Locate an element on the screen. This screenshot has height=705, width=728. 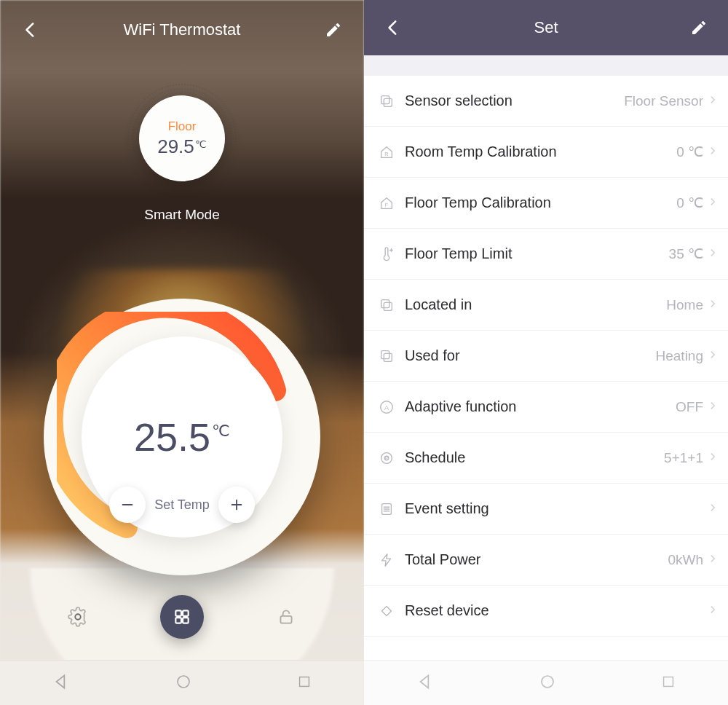
list-icon is located at coordinates (392, 509).